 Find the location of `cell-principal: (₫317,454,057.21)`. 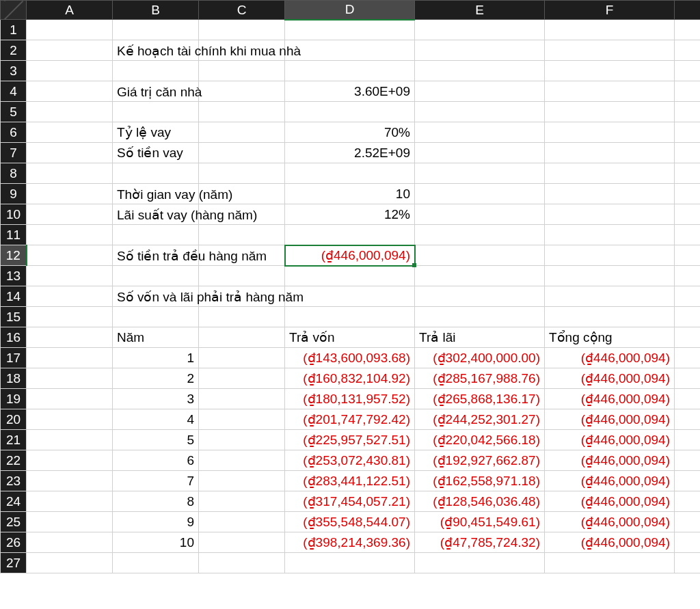

cell-principal: (₫317,454,057.21) is located at coordinates (350, 502).